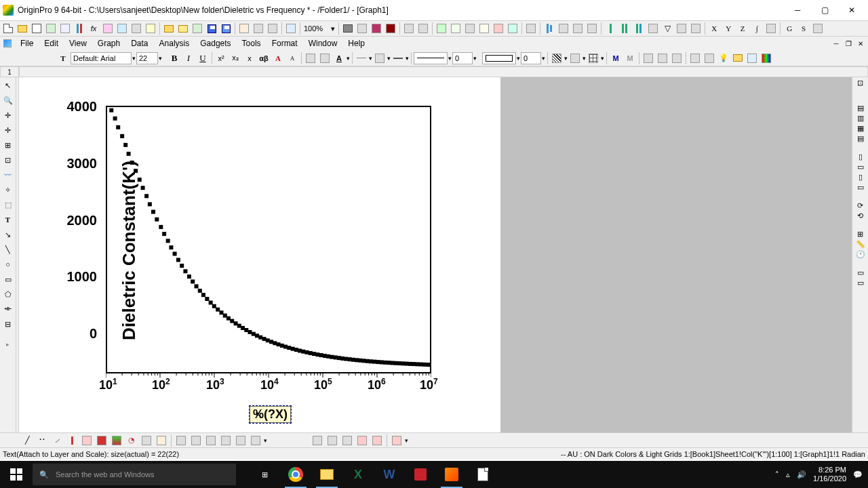  Describe the element at coordinates (65, 28) in the screenshot. I see `new-matrix-button` at that location.